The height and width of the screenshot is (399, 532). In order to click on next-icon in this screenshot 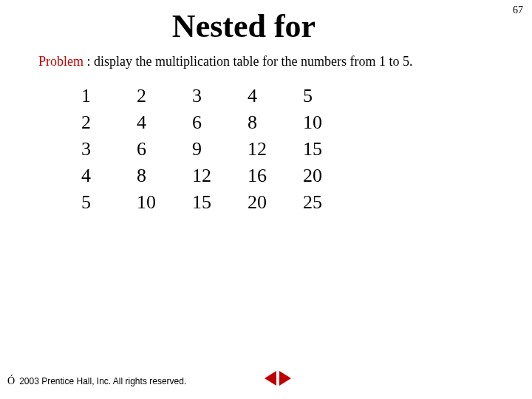, I will do `click(285, 378)`.